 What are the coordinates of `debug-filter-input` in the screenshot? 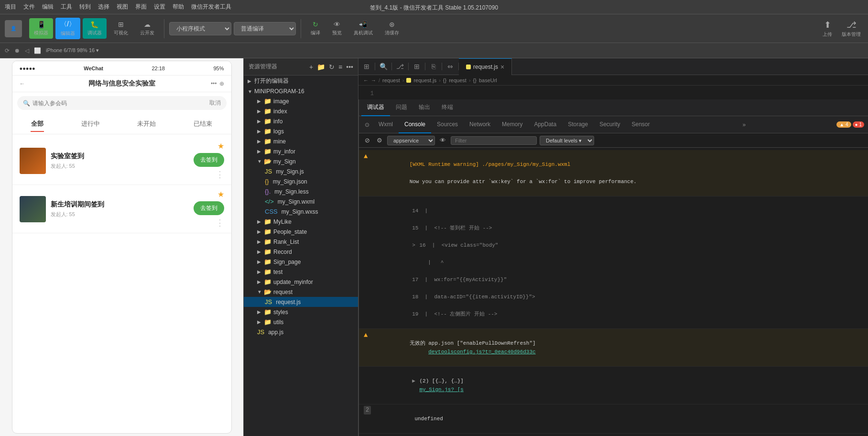 It's located at (494, 141).